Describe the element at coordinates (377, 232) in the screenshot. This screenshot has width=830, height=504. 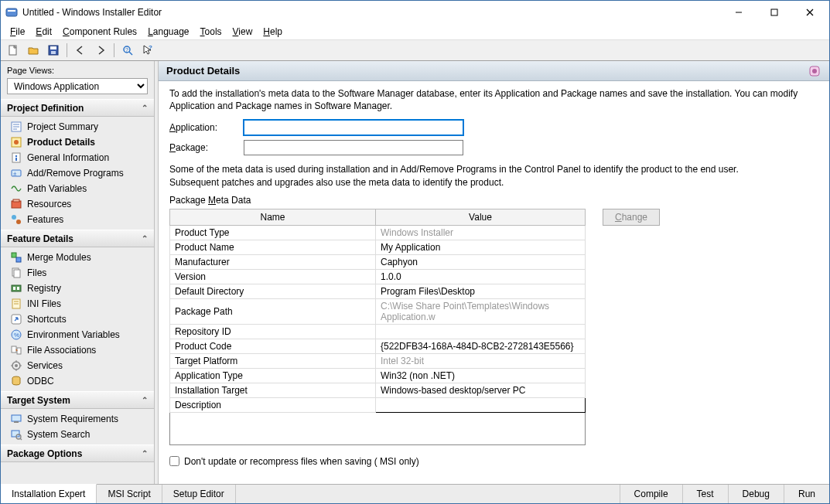
I see `table-row: Product TypeWindows Installer` at that location.